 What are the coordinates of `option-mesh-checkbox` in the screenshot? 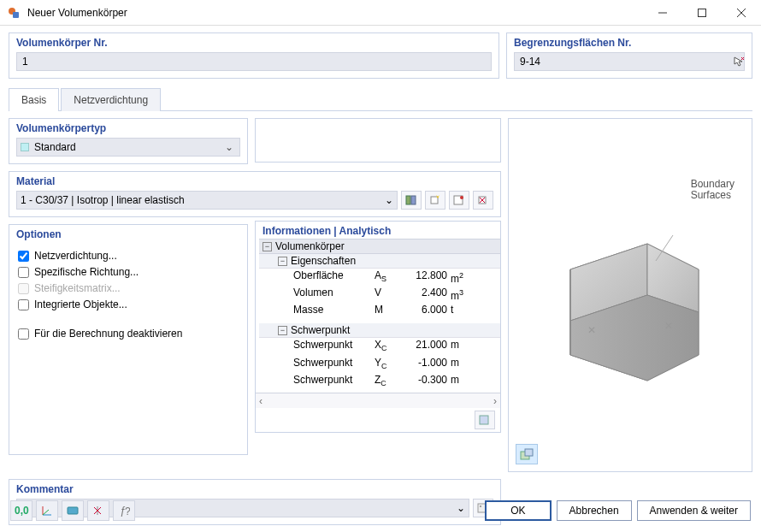 It's located at (24, 257).